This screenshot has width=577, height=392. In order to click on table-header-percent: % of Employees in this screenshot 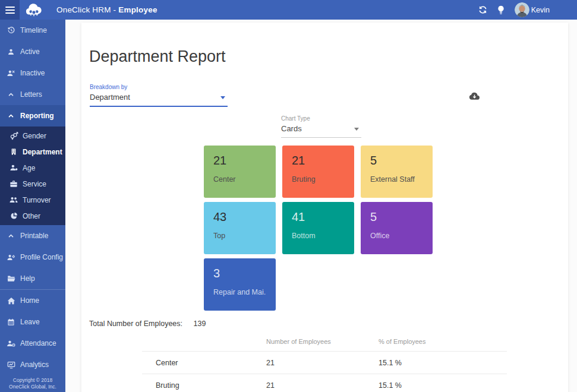, I will do `click(443, 342)`.